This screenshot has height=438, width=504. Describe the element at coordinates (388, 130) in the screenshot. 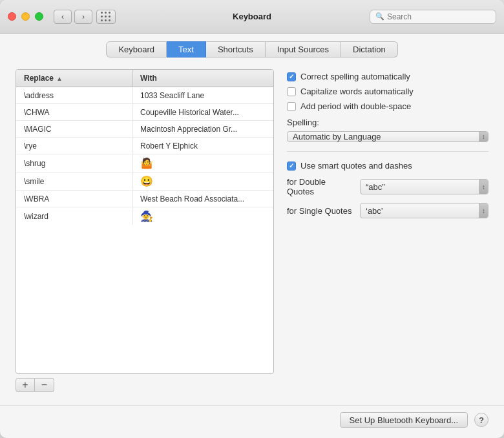

I see `spelling-section: Spelling: Automatic by Language ↕` at that location.